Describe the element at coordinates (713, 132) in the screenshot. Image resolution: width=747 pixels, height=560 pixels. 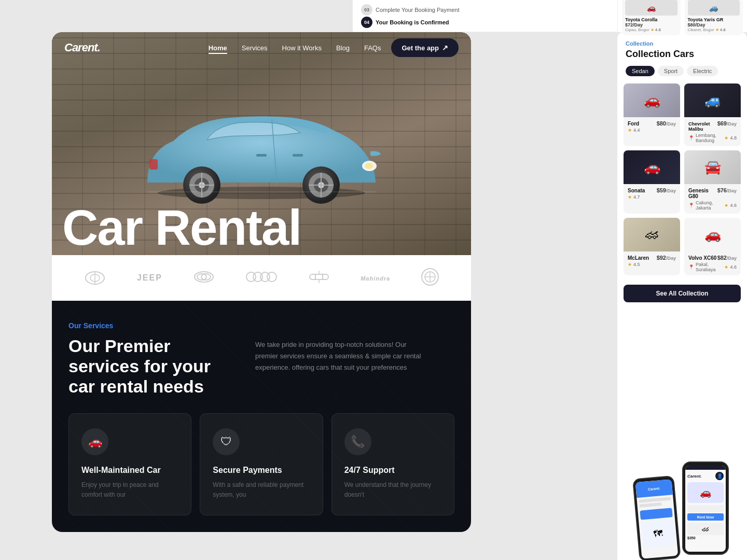
I see `chevrolet-card-body: Chevrolet Malibu $69/Day 📍 Lembang, Band…` at that location.